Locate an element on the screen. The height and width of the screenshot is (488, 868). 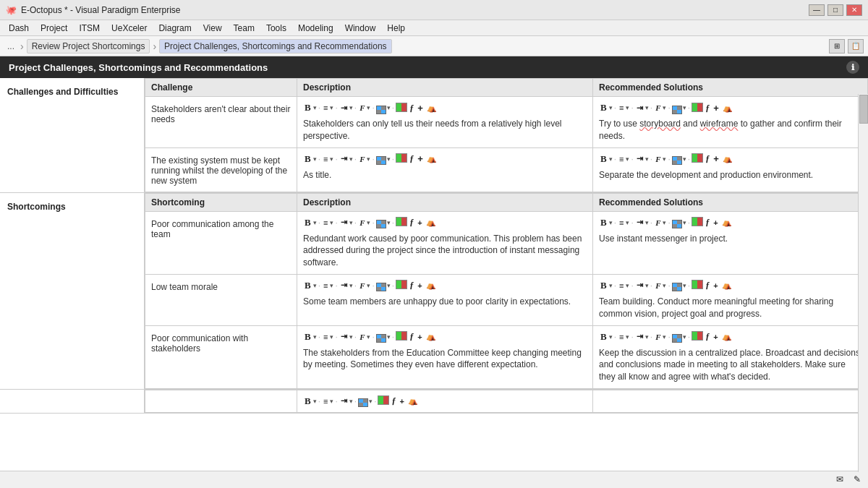
menu-diagram: Diagram is located at coordinates (175, 28).